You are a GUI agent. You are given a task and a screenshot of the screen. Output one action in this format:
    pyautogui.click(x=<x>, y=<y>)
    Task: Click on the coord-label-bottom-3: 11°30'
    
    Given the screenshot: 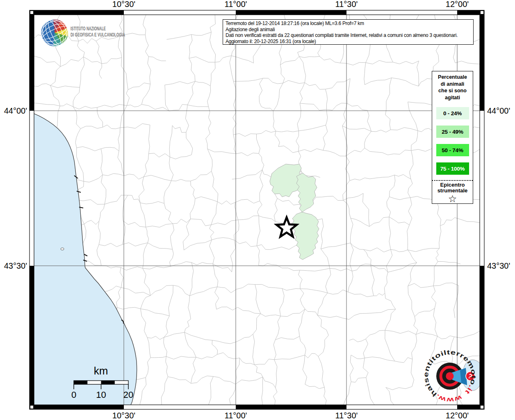 What is the action you would take?
    pyautogui.click(x=347, y=415)
    